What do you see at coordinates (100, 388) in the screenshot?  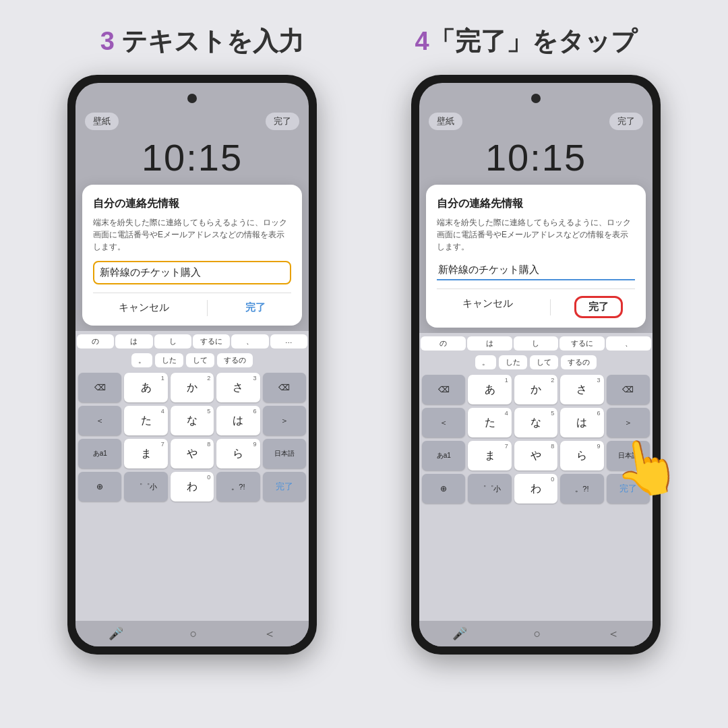 I see `kb-backspace-alt: ⌫` at bounding box center [100, 388].